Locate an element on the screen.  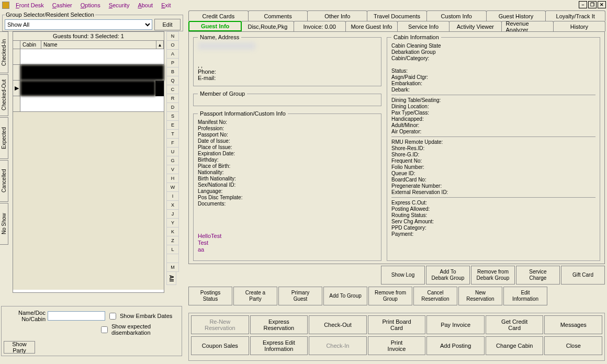
btn-check-out: Check-Out is located at coordinates (338, 325).